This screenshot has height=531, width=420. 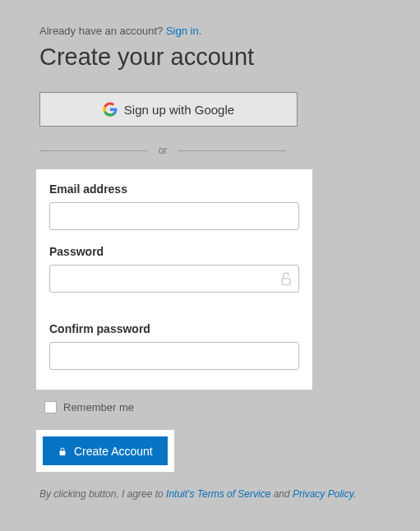 I want to click on lock-icon, so click(x=62, y=451).